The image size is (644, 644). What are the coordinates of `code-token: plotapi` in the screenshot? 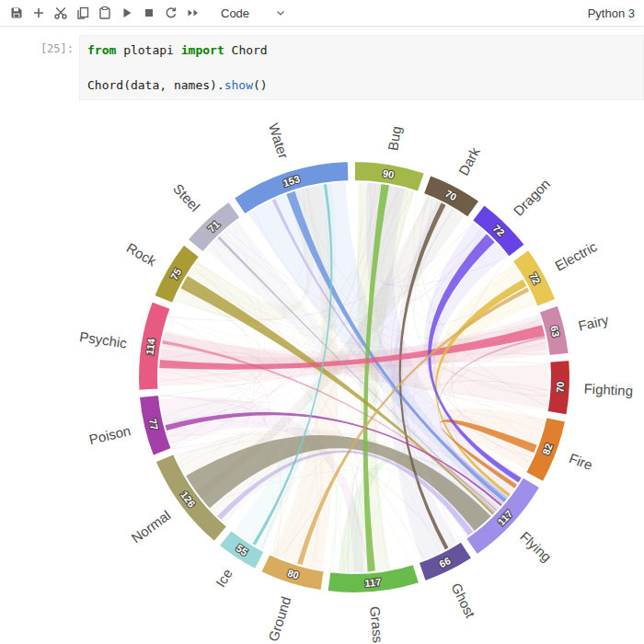 It's located at (148, 50).